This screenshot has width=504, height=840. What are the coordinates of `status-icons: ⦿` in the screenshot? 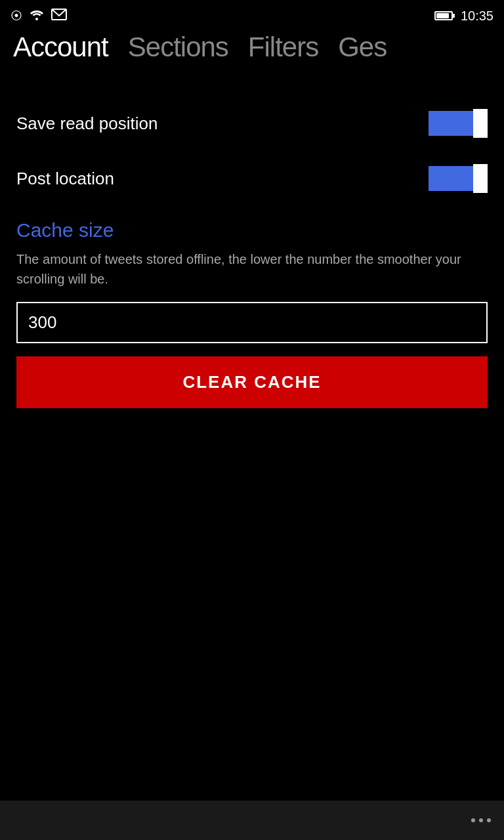 It's located at (39, 16).